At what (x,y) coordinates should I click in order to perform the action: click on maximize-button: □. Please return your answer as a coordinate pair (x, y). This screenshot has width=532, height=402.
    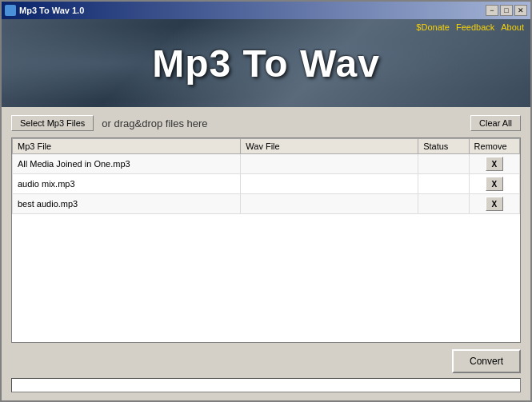
    Looking at the image, I should click on (506, 10).